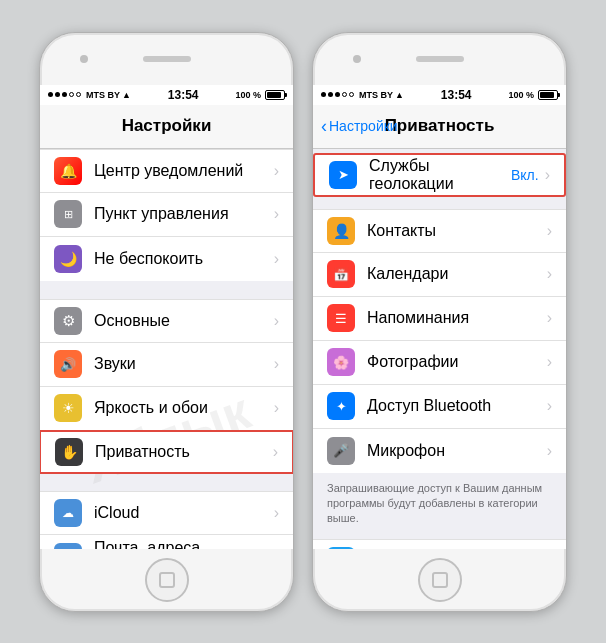  I want to click on reminders-chevron: ›, so click(550, 318).